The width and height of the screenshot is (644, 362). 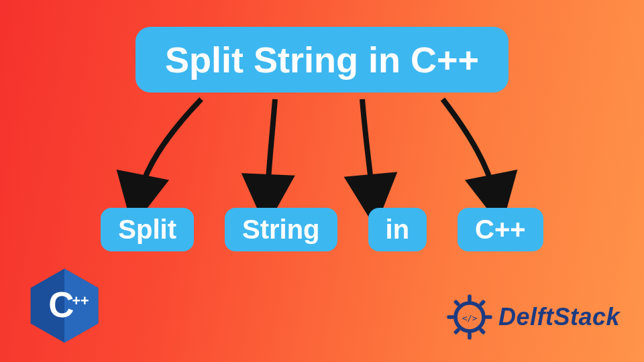 I want to click on cpp-logo-icon: C ++, so click(x=64, y=306).